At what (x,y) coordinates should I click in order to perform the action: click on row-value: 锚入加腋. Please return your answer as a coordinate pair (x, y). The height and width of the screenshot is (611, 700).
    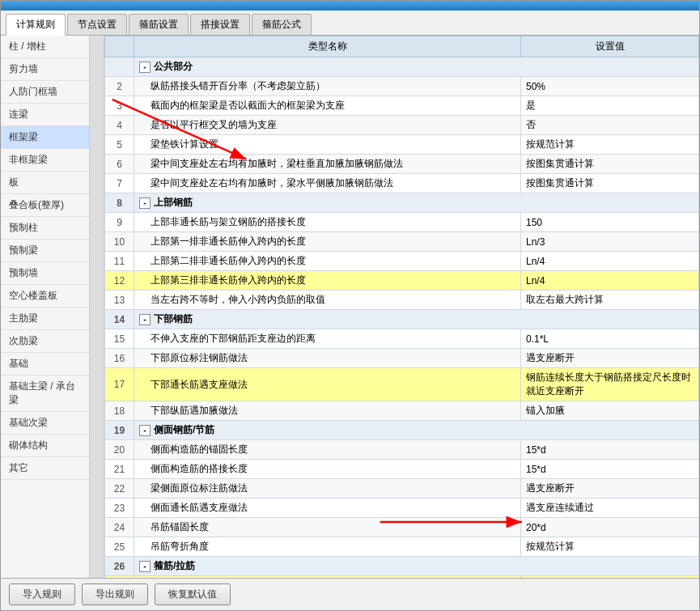
    Looking at the image, I should click on (610, 411).